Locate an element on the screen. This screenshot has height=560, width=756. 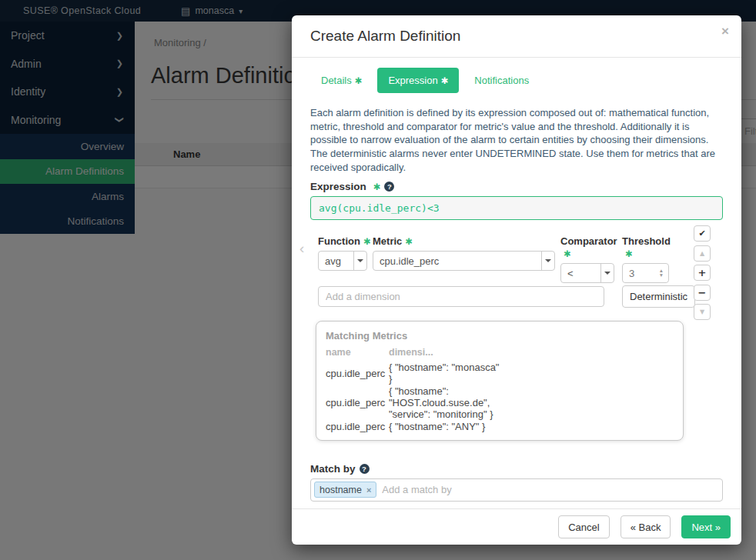
threshold-input: 3 ▴ ▾ is located at coordinates (645, 273).